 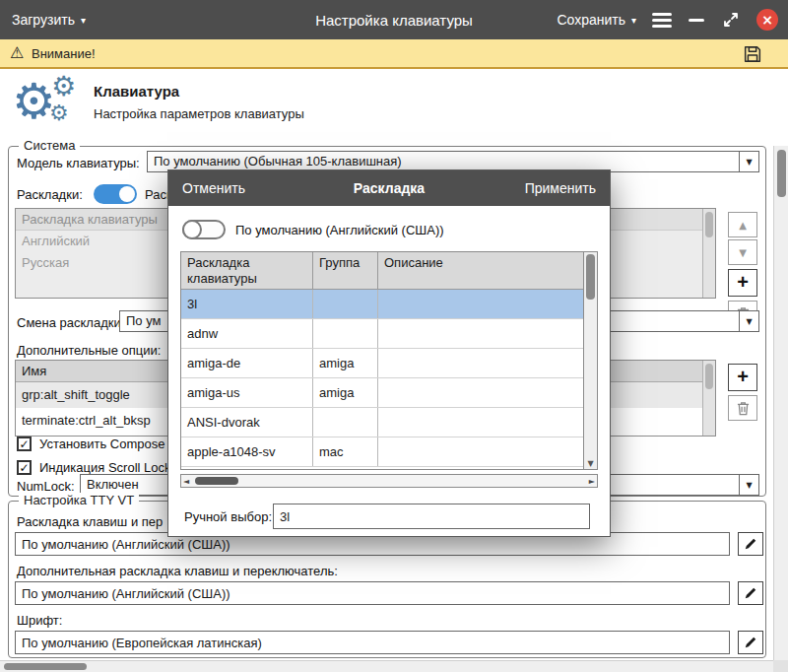 I want to click on manual-select-input, so click(x=431, y=516).